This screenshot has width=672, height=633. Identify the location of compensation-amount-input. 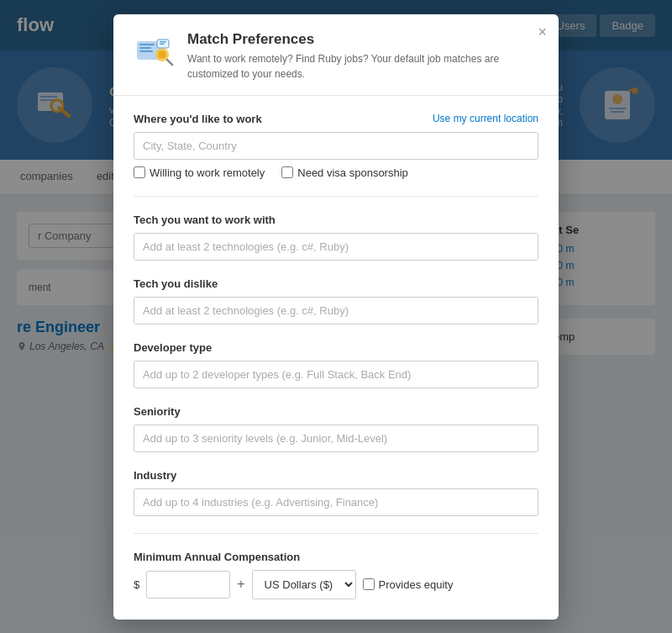
(188, 585).